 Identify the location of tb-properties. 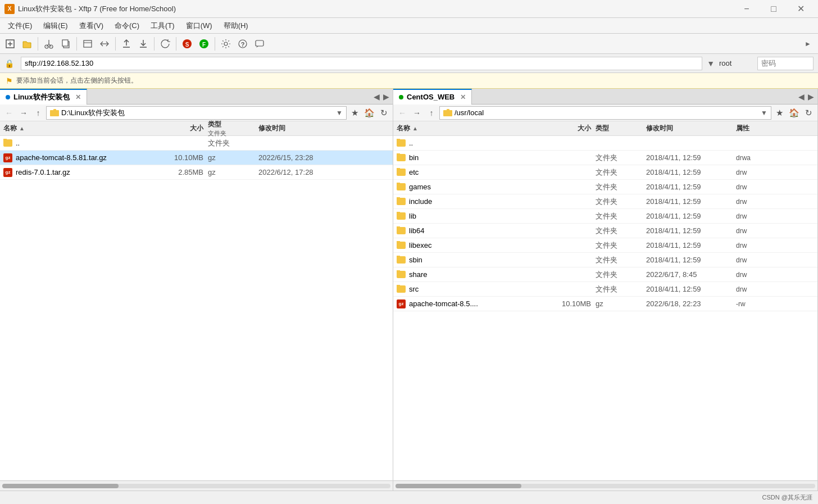
(88, 44).